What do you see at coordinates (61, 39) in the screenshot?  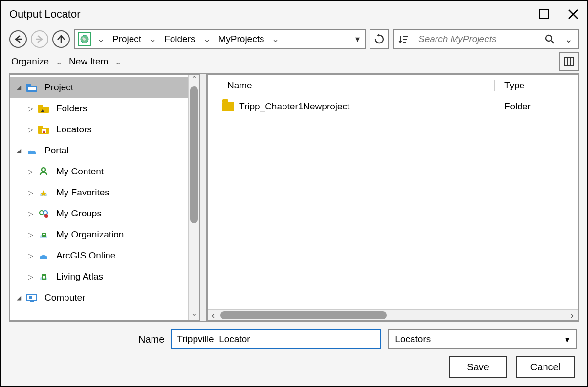 I see `up-button` at bounding box center [61, 39].